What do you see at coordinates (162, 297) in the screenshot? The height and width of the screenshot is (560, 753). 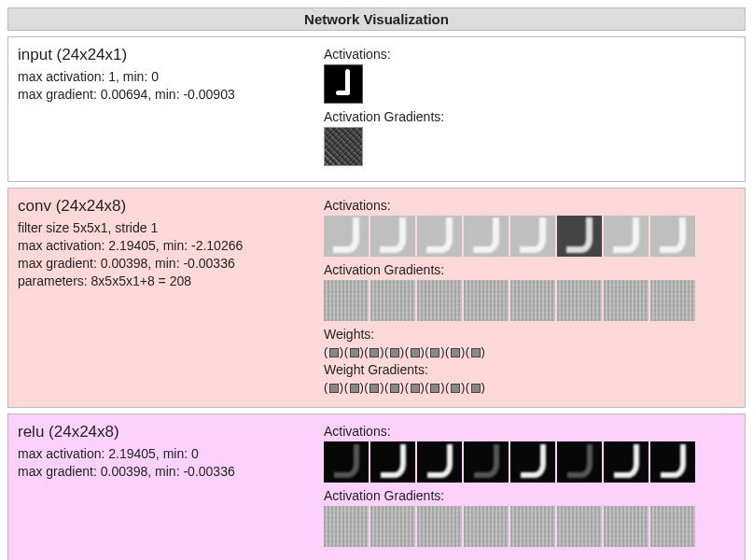 I see `layer-conv-info: conv (24x24x8) filter size 5x5x1, stride…` at bounding box center [162, 297].